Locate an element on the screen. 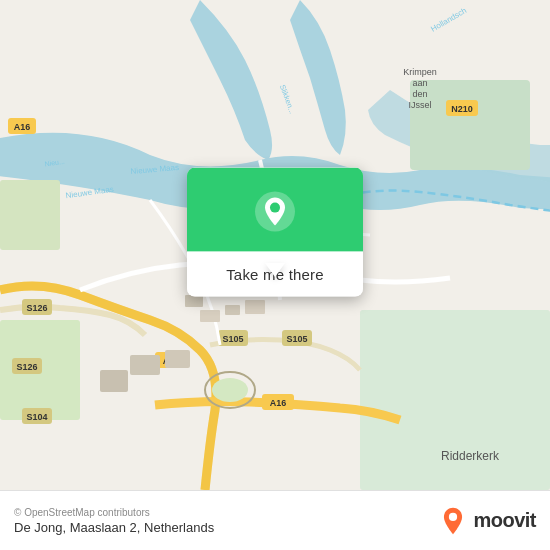 The image size is (550, 550). svg-text: aan is located at coordinates (420, 83).